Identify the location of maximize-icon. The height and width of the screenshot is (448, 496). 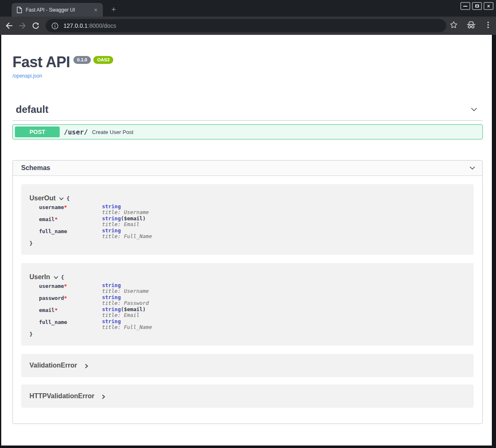
(477, 6).